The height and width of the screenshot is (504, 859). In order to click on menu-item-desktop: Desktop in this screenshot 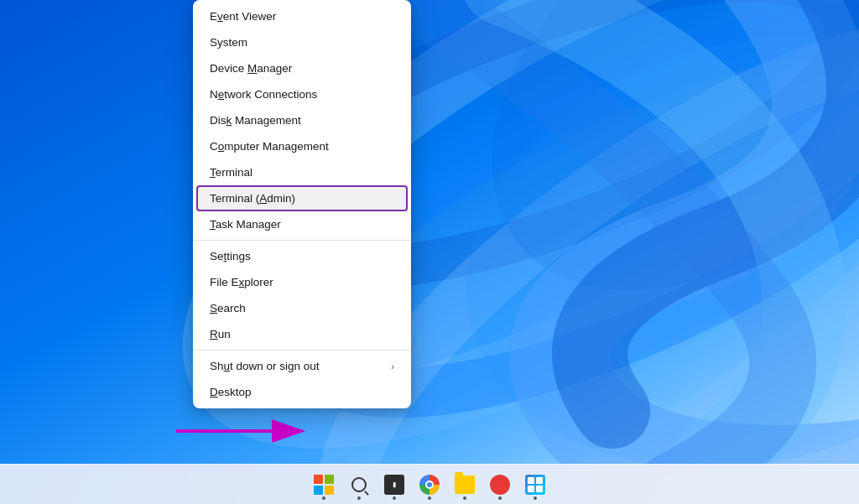, I will do `click(302, 392)`.